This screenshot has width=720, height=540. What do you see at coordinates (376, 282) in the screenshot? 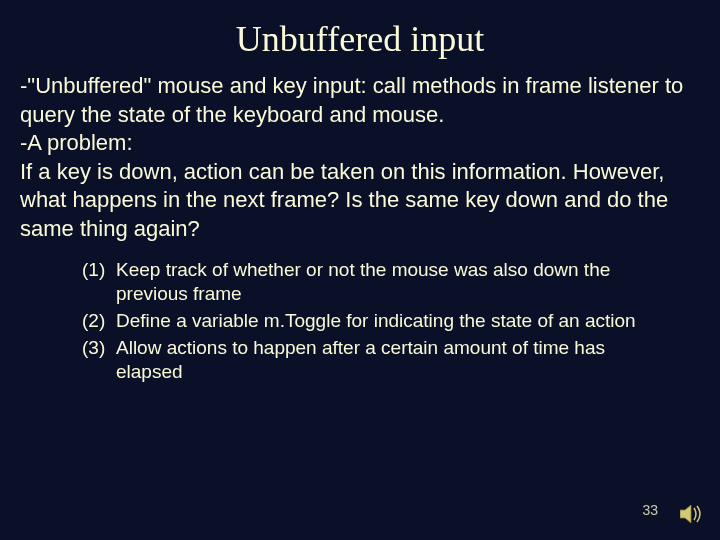
I see `list-item: (1) Keep track of whether or not the mou…` at bounding box center [376, 282].